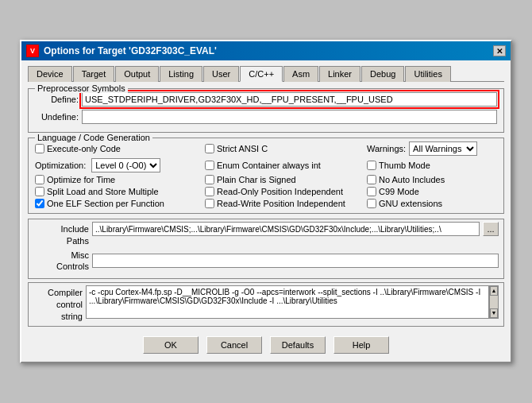  What do you see at coordinates (406, 180) in the screenshot?
I see `no-auto-includes-opt: No Auto Includes` at bounding box center [406, 180].